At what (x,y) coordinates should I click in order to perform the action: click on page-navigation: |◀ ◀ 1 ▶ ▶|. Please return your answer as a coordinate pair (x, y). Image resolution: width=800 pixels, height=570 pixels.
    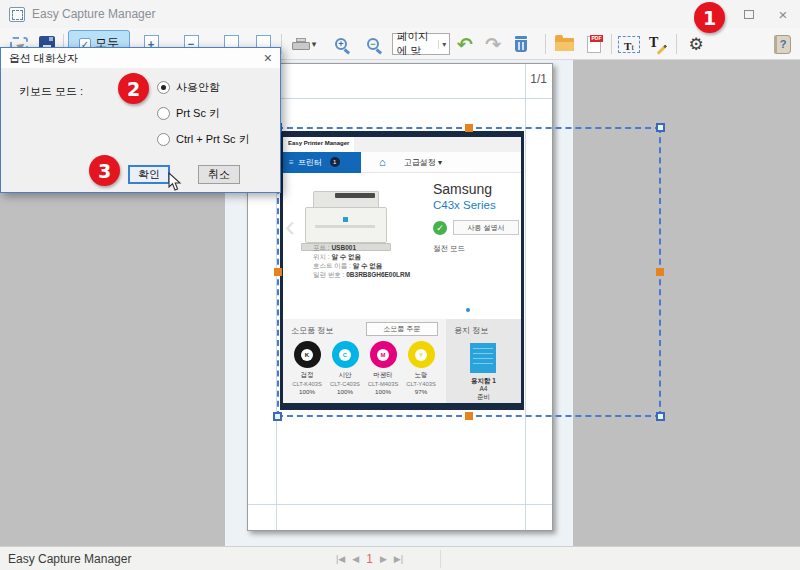
    Looking at the image, I should click on (370, 558).